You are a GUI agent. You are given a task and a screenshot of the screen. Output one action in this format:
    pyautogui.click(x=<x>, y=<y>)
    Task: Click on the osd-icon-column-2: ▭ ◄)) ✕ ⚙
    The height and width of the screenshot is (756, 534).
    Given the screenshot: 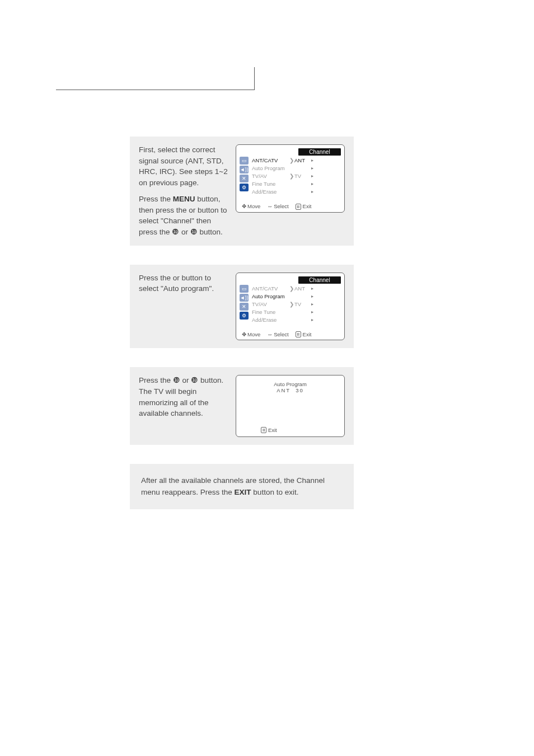 What is the action you would take?
    pyautogui.click(x=244, y=304)
    